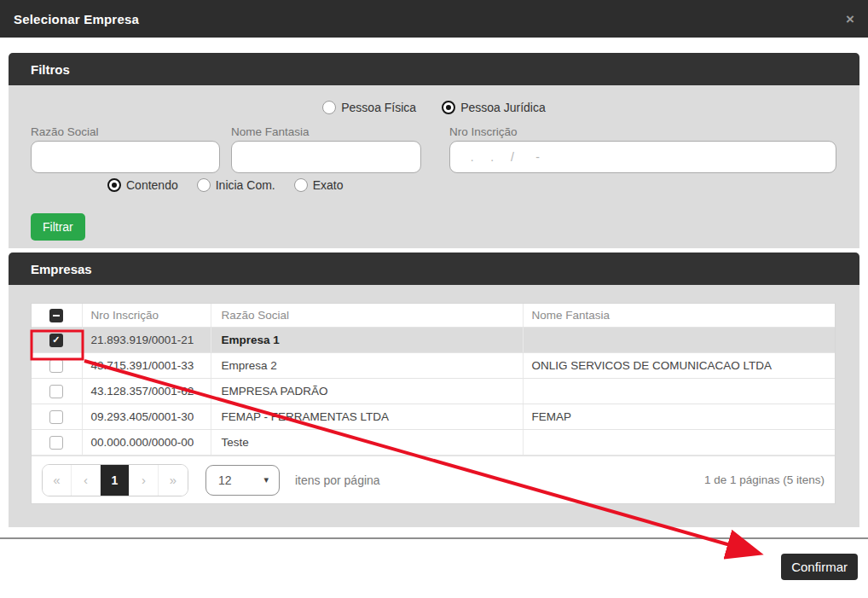 The image size is (868, 598). I want to click on pager-nav-group: « ‹ 1 › », so click(115, 480).